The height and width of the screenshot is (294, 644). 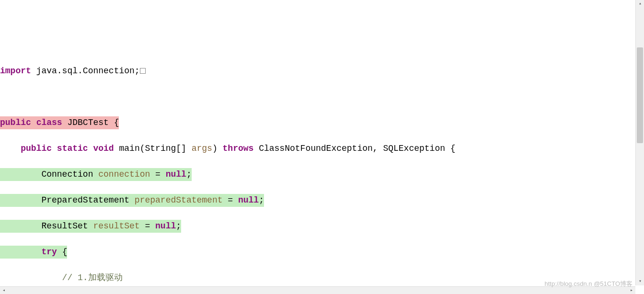 What do you see at coordinates (91, 123) in the screenshot?
I see `class-name: JDBCTest {` at bounding box center [91, 123].